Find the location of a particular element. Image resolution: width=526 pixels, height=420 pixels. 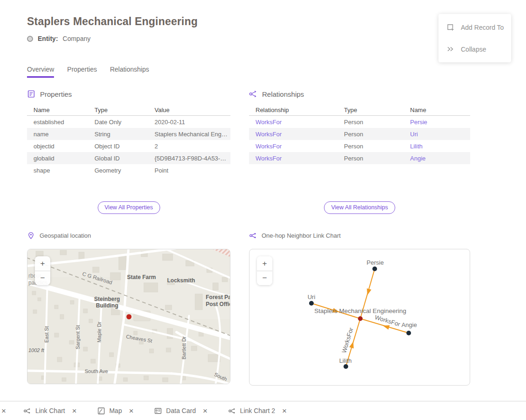

add-record-icon is located at coordinates (451, 27).